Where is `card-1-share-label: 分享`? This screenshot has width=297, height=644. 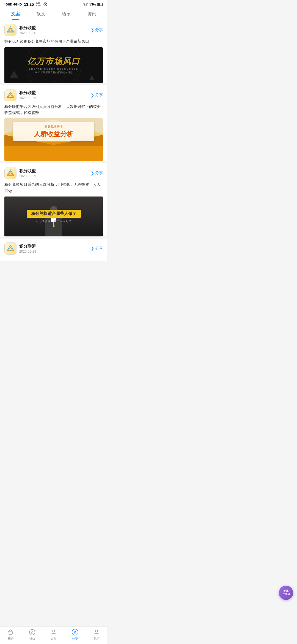 card-1-share-label: 分享 is located at coordinates (99, 30).